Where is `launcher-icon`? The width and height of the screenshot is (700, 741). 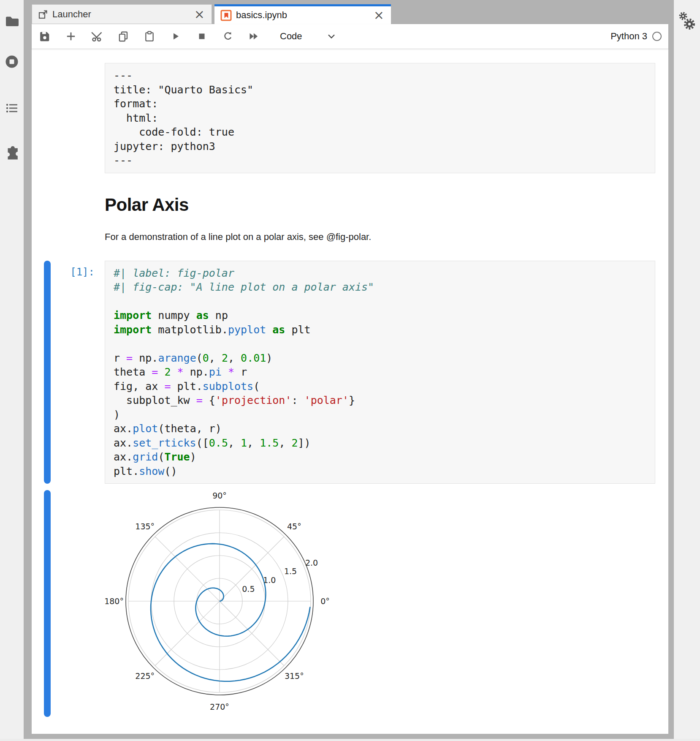 launcher-icon is located at coordinates (43, 14).